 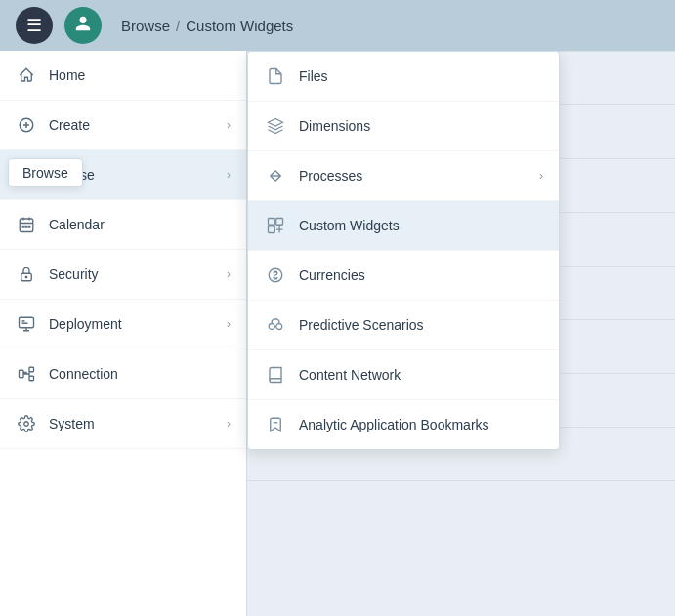 I want to click on system-arrow-icon: ›, so click(x=229, y=424).